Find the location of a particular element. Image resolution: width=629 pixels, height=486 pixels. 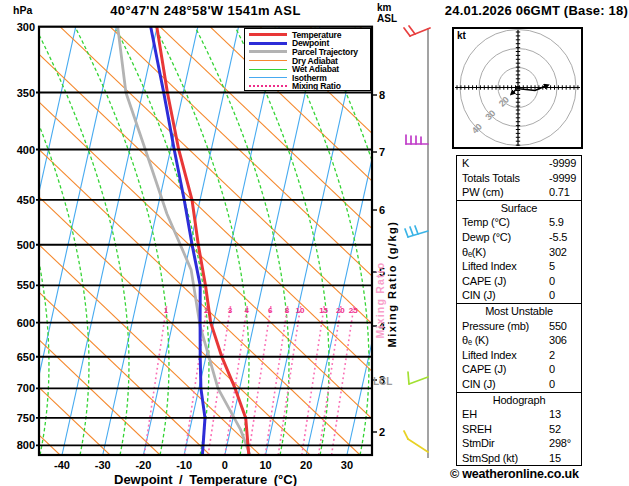

table-row: SREH52 is located at coordinates (519, 430).